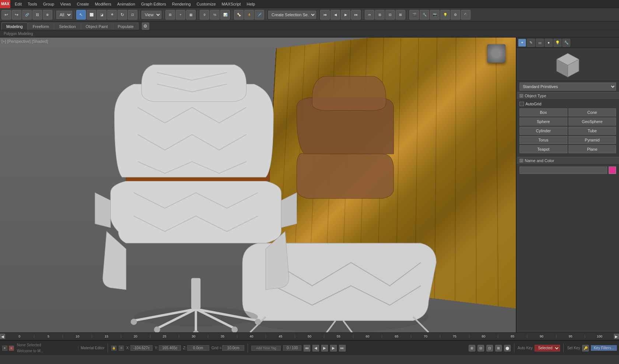  I want to click on nav-btn4: ⏭, so click(356, 15).